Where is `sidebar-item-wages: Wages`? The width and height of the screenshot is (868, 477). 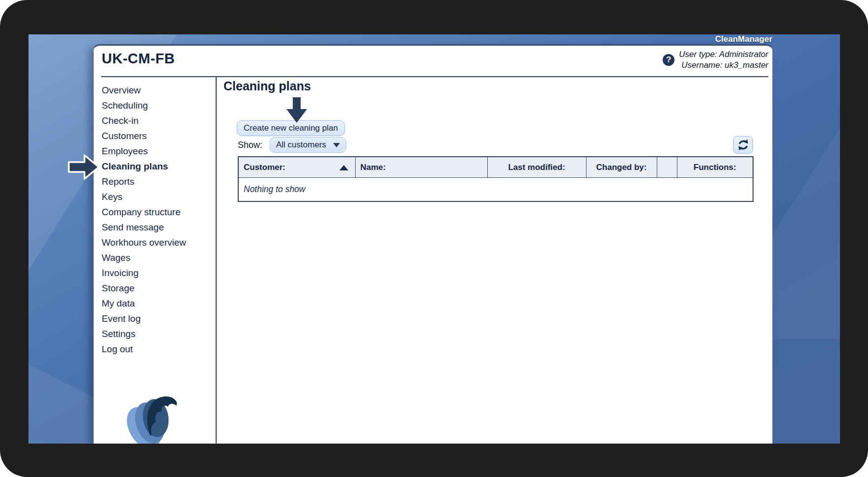
sidebar-item-wages: Wages is located at coordinates (155, 257).